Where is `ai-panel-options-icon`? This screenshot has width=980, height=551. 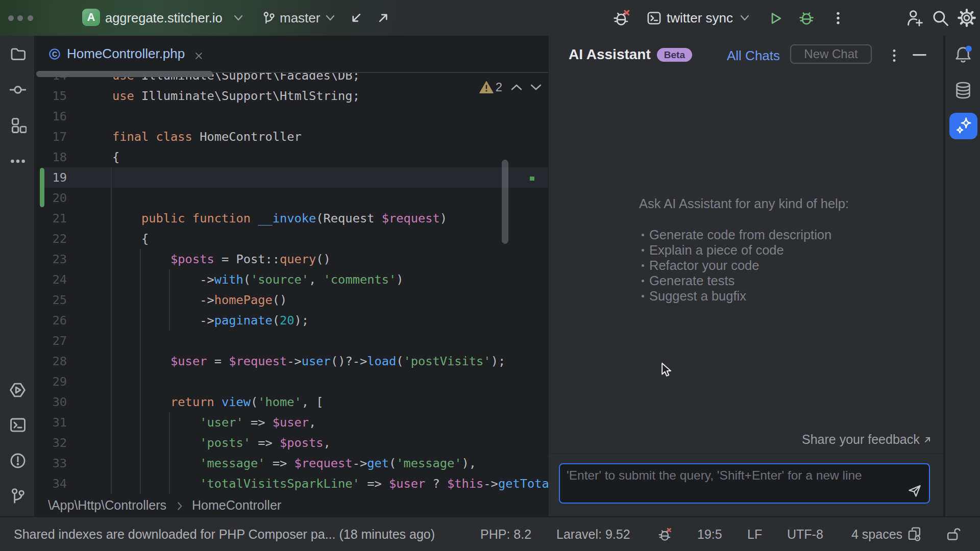 ai-panel-options-icon is located at coordinates (894, 56).